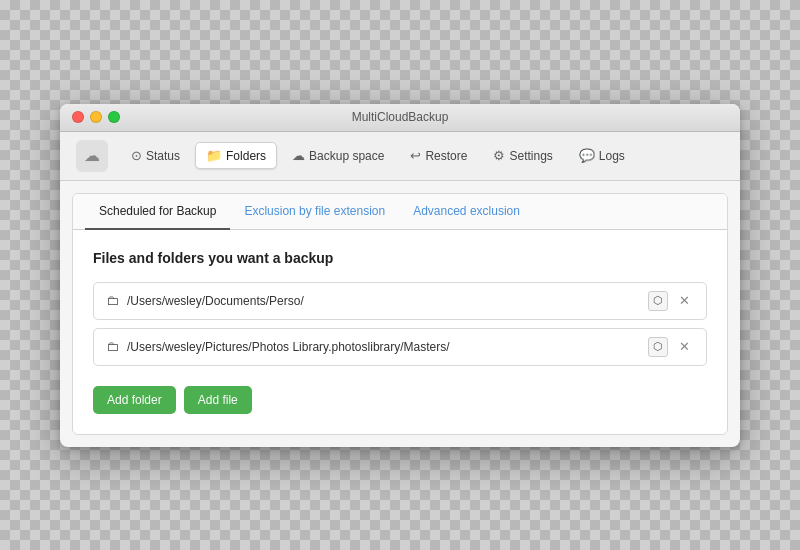  I want to click on table-row: 🗀 /Users/wesley/Pictures/Photos Library.…, so click(400, 347).